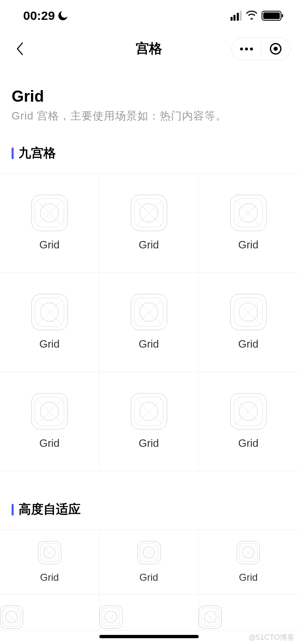  Describe the element at coordinates (37, 153) in the screenshot. I see `section-title: 九宫格` at that location.